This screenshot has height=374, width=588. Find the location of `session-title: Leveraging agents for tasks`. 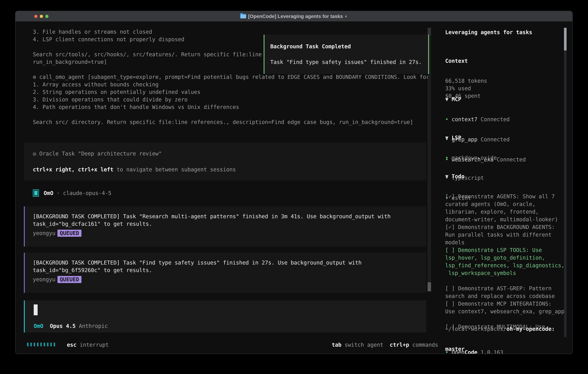

session-title: Leveraging agents for tasks is located at coordinates (489, 32).